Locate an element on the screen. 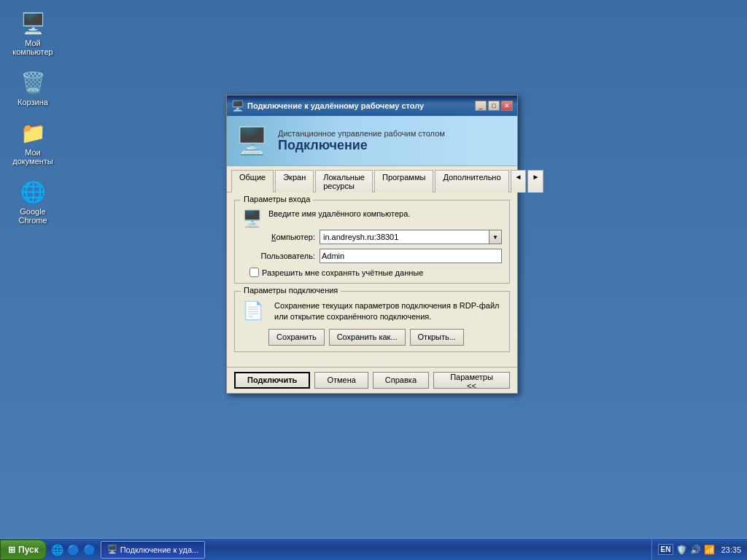  recycle-bin-icon: 🗑️ is located at coordinates (33, 82).